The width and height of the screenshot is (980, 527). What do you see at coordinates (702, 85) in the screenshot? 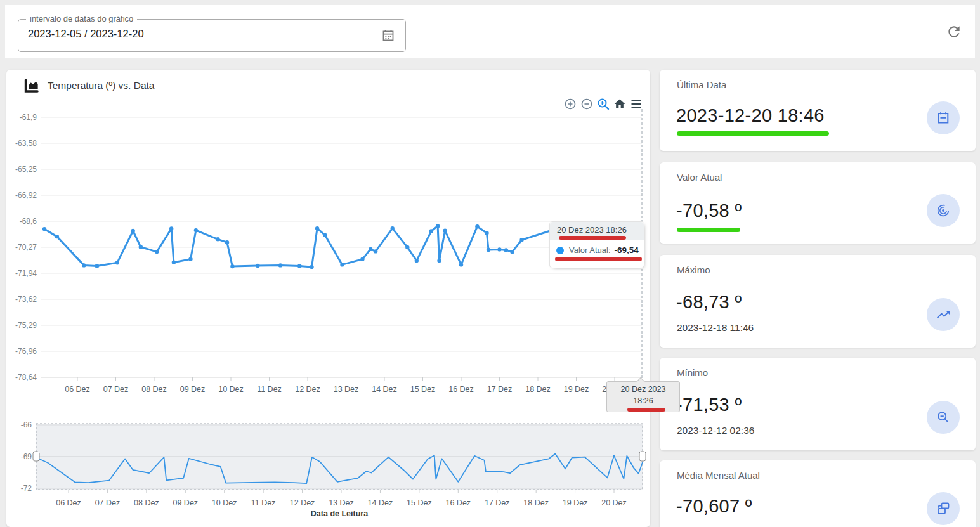
I see `card-label: Última Data` at bounding box center [702, 85].